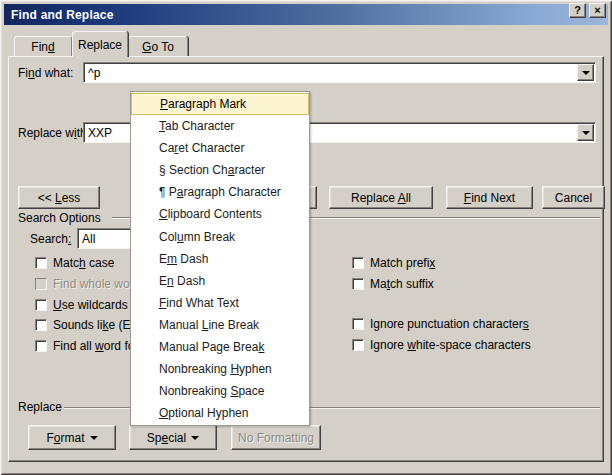  Describe the element at coordinates (220, 237) in the screenshot. I see `menu-item-column-break: Column Break` at that location.